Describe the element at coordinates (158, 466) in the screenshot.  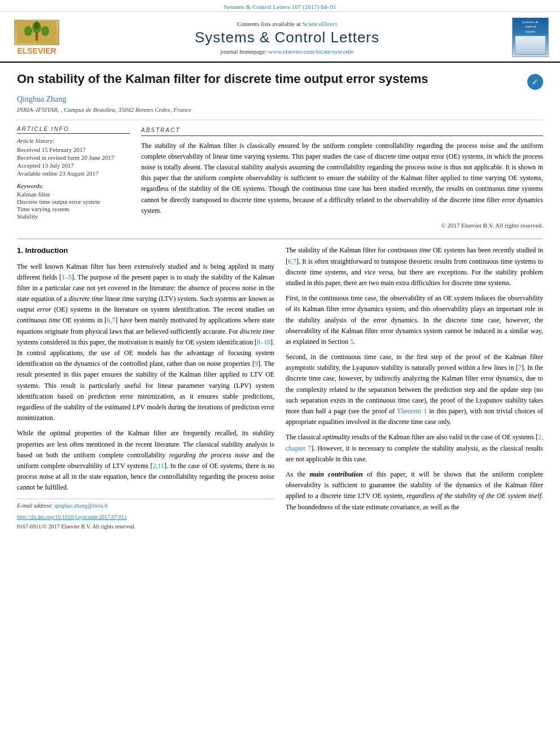
I see `ref-2-11-link: 2,11` at that location.